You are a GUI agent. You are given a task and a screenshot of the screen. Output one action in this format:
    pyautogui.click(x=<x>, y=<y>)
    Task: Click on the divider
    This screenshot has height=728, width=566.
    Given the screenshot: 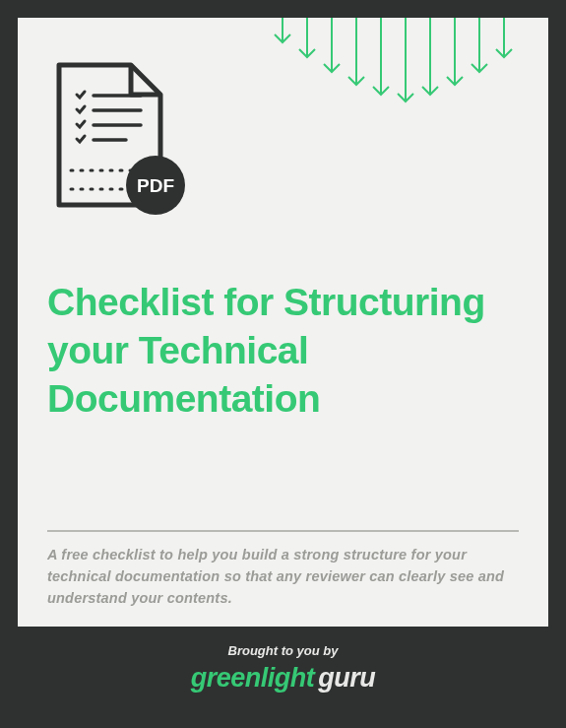 What is the action you would take?
    pyautogui.click(x=283, y=531)
    